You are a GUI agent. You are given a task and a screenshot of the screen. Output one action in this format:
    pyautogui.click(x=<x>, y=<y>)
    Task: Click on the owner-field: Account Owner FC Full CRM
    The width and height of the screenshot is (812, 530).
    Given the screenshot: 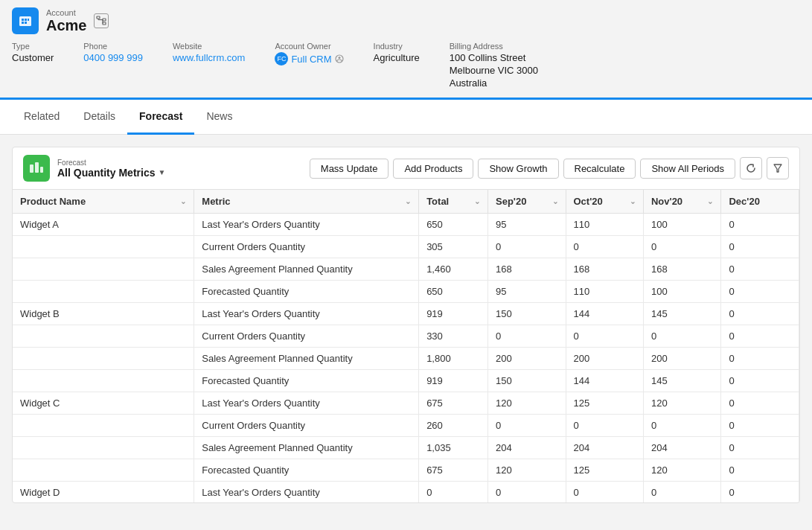 What is the action you would take?
    pyautogui.click(x=309, y=66)
    